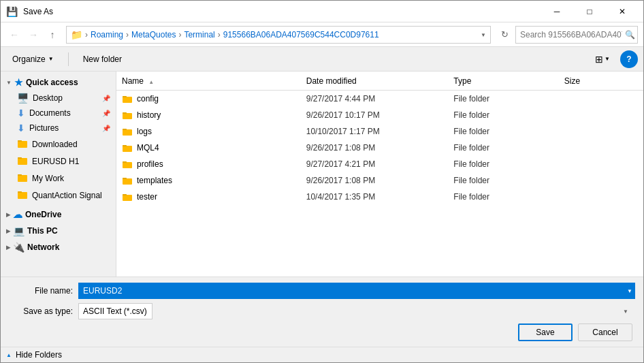 This screenshot has height=363, width=644. I want to click on back-button: ←, so click(14, 35).